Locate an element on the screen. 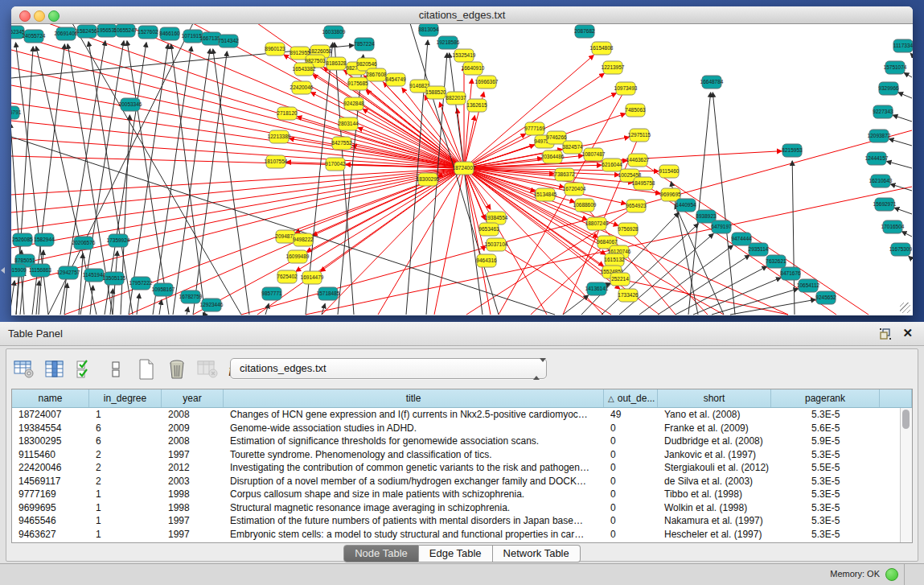 The height and width of the screenshot is (585, 924). graph-node: 1733426 is located at coordinates (628, 295).